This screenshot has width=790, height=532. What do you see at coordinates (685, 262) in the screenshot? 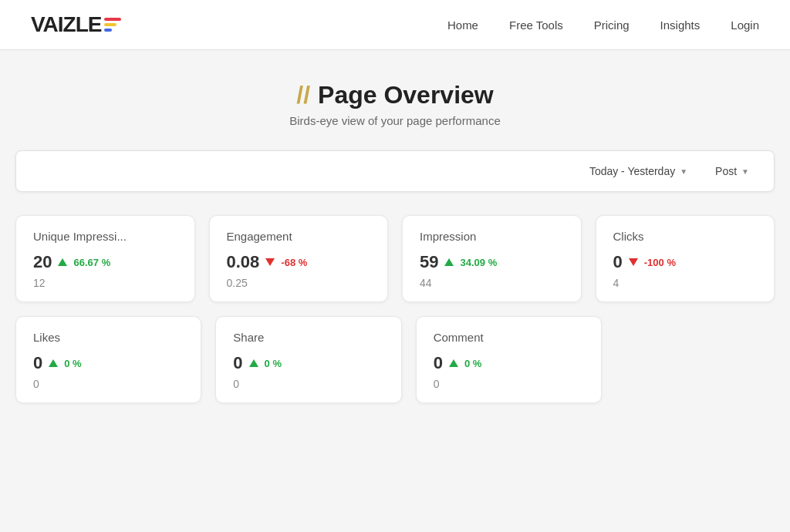
I see `metric-values: 0 -100 %` at bounding box center [685, 262].